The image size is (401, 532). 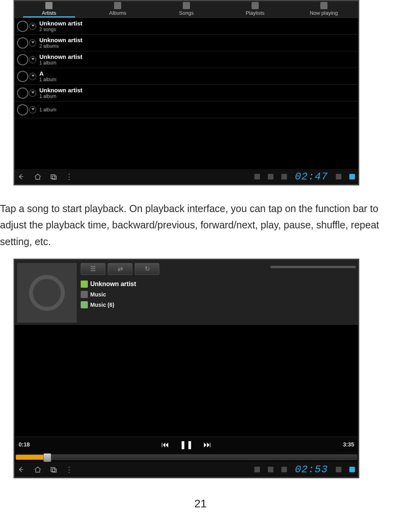 I want to click on clock: 02:53, so click(x=312, y=470).